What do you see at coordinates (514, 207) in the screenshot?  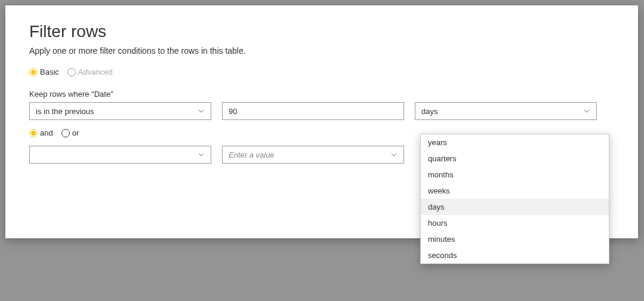 I see `unit-option-days: days` at bounding box center [514, 207].